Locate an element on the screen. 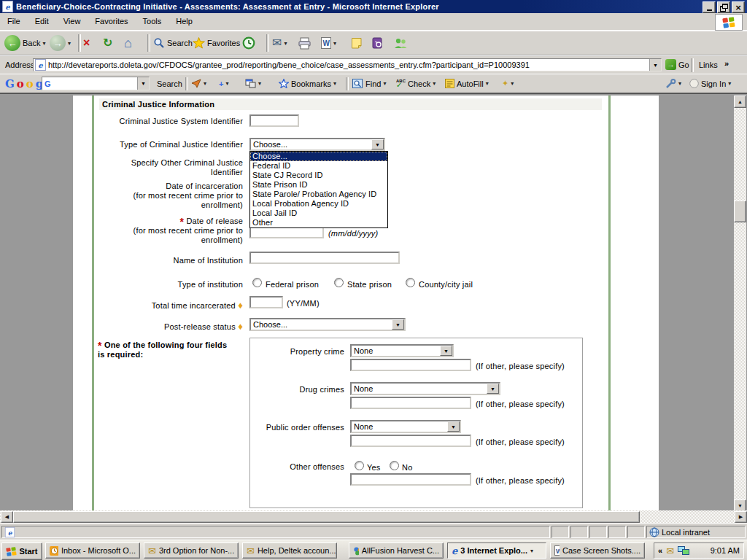 The height and width of the screenshot is (560, 747). dropdown-option: Local Jail ID is located at coordinates (319, 213).